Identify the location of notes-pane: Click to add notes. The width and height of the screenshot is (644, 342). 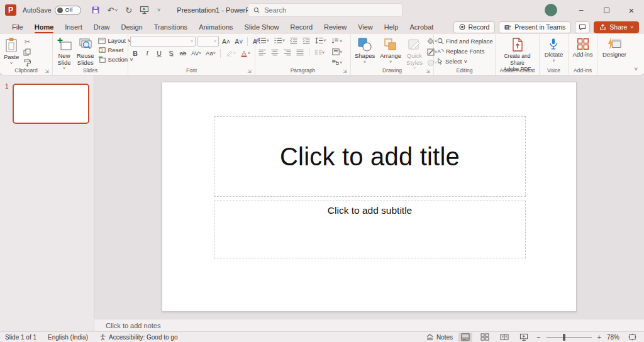
(369, 325).